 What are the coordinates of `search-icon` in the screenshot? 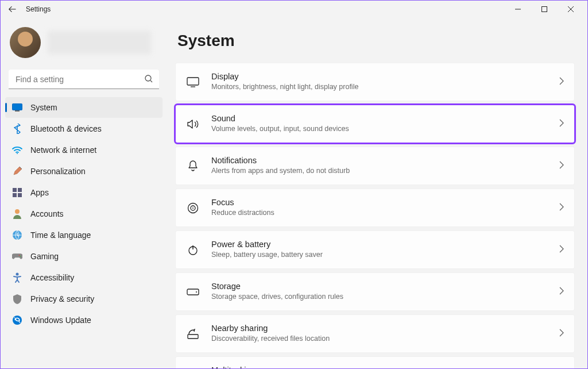 It's located at (149, 80).